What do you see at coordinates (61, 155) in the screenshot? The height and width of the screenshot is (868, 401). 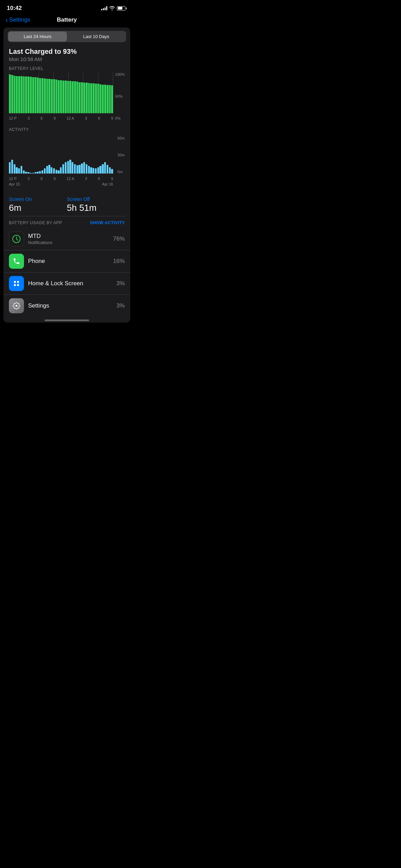 I see `activity-bars-area` at bounding box center [61, 155].